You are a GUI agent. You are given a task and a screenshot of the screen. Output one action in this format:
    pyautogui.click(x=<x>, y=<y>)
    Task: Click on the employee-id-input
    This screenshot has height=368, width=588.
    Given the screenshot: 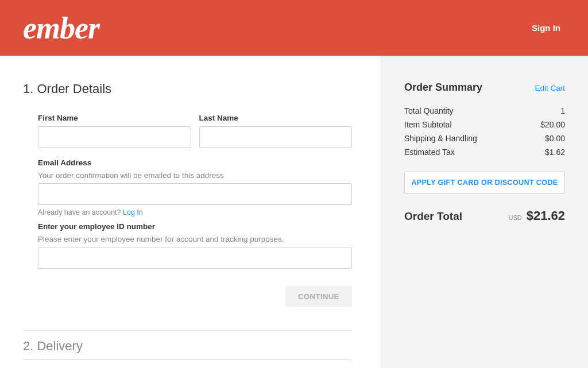 What is the action you would take?
    pyautogui.click(x=195, y=258)
    